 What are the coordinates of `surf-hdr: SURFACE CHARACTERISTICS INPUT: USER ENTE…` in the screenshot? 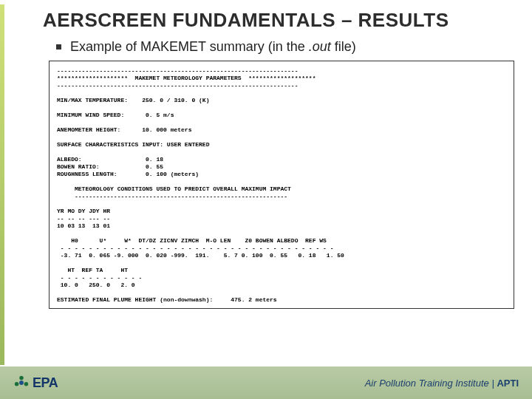 It's located at (133, 145).